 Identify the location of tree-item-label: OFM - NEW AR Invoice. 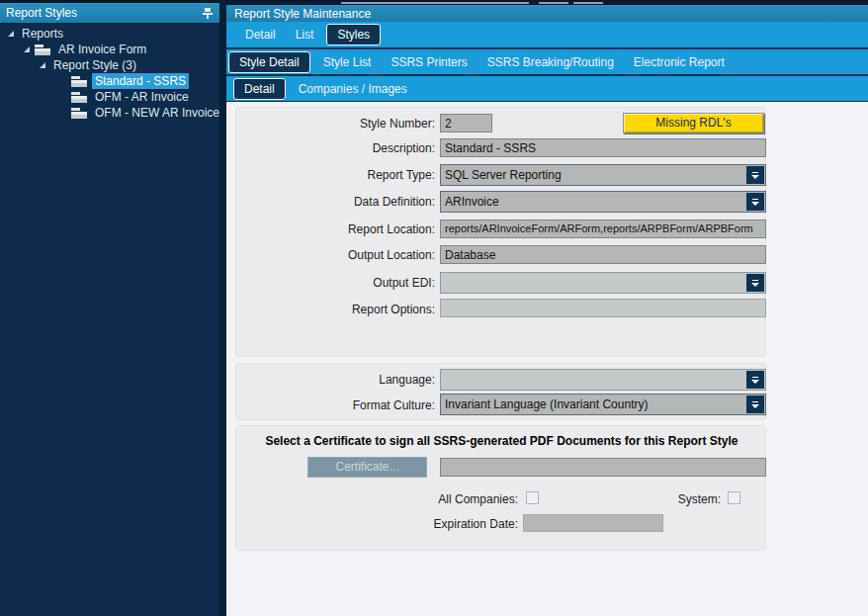
(157, 113).